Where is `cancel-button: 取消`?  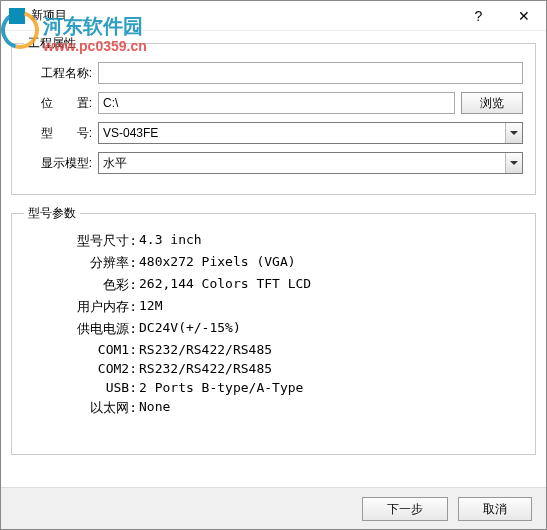 cancel-button: 取消 is located at coordinates (495, 509).